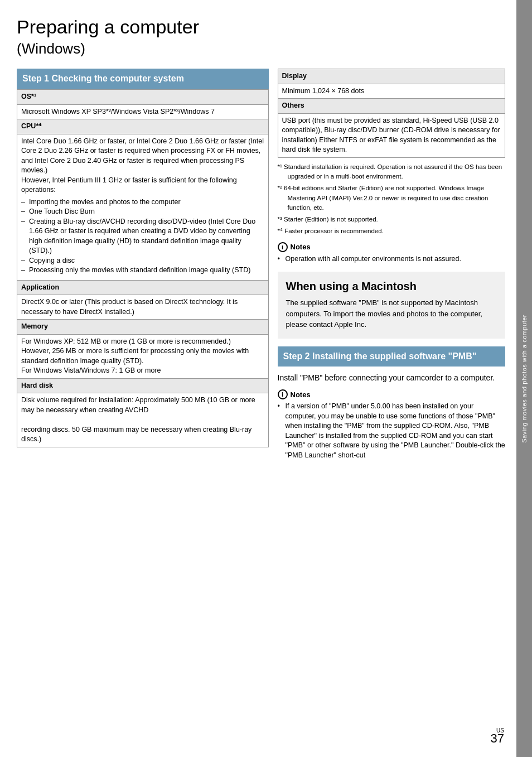 This screenshot has height=757, width=532. What do you see at coordinates (143, 261) in the screenshot?
I see `list-item: Copying a disc` at bounding box center [143, 261].